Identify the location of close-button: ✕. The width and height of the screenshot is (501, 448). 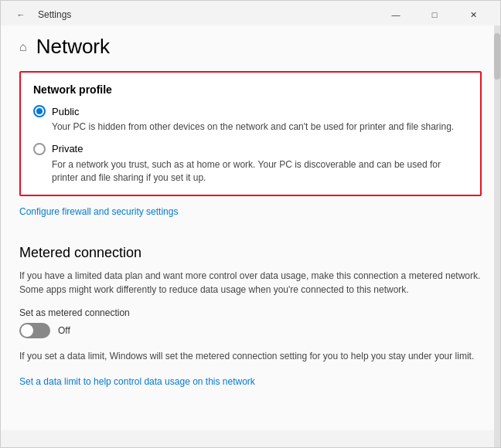
(473, 15).